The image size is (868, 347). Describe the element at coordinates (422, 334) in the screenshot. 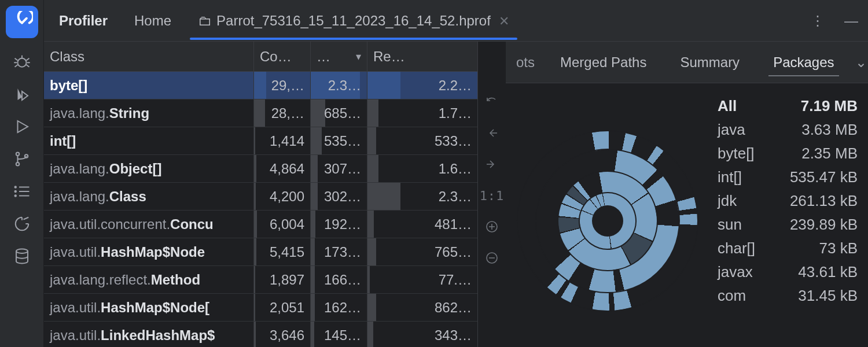

I see `cell-value: 343…` at that location.